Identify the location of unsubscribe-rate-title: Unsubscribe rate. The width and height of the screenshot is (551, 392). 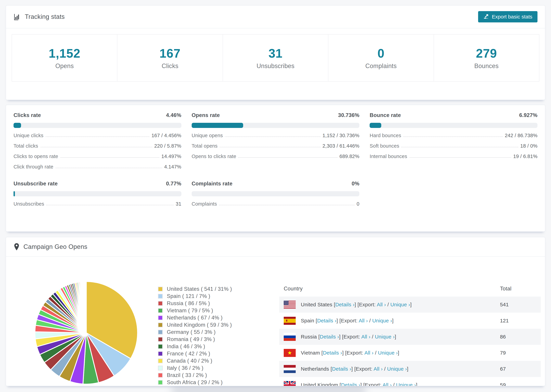
(36, 184).